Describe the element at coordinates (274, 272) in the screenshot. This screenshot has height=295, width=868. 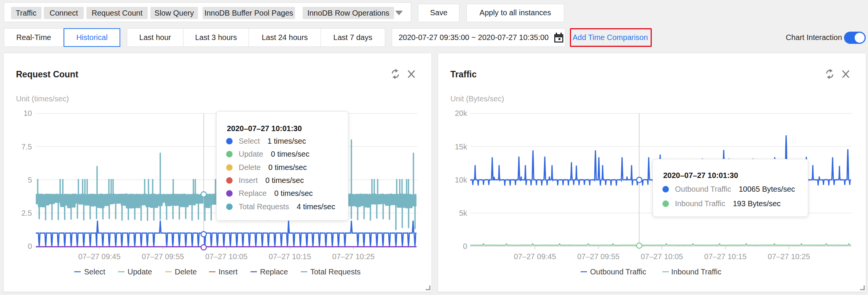
I see `svg-text: Replace` at that location.